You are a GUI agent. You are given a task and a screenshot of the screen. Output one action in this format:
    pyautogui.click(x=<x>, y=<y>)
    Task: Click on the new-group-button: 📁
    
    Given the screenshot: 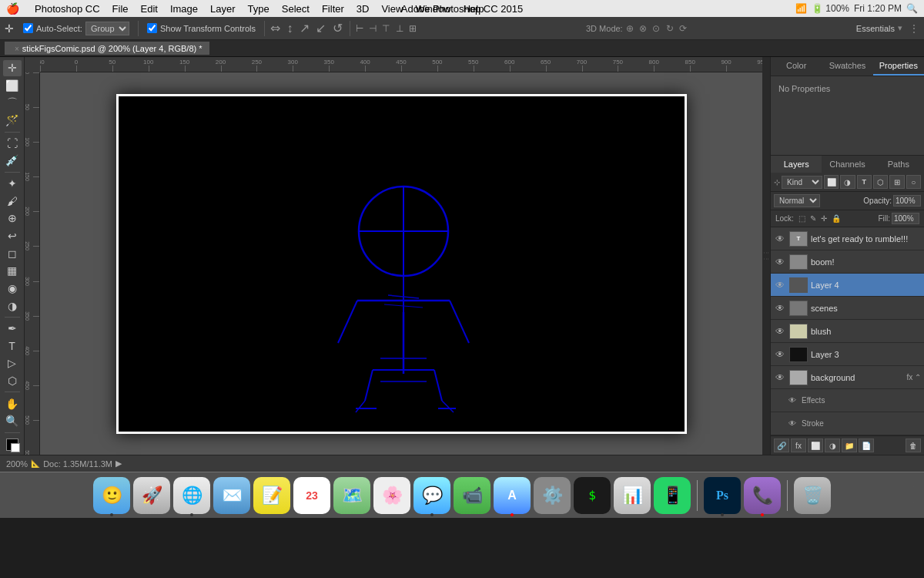 What is the action you would take?
    pyautogui.click(x=849, y=445)
    